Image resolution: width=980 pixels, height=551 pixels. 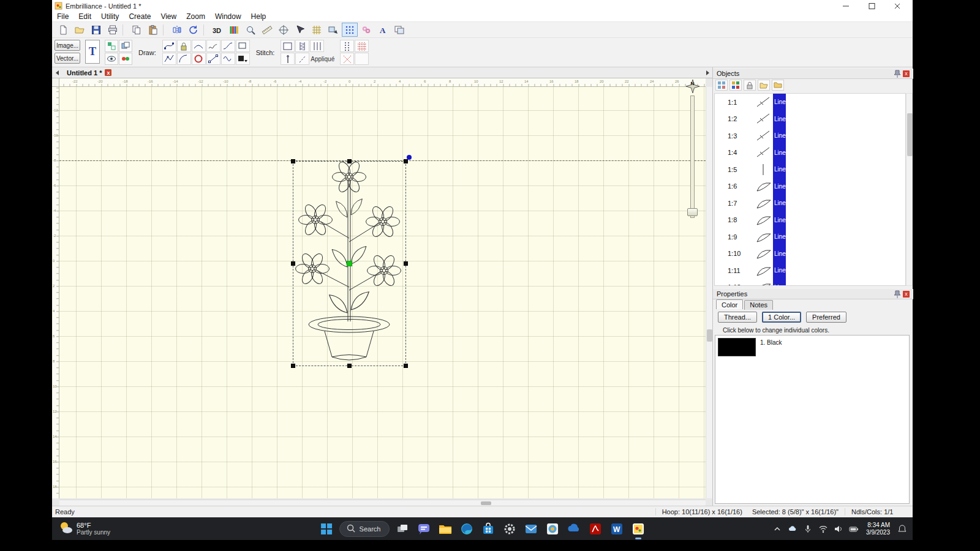 I want to click on color-count-button: 1 Color..., so click(x=782, y=317).